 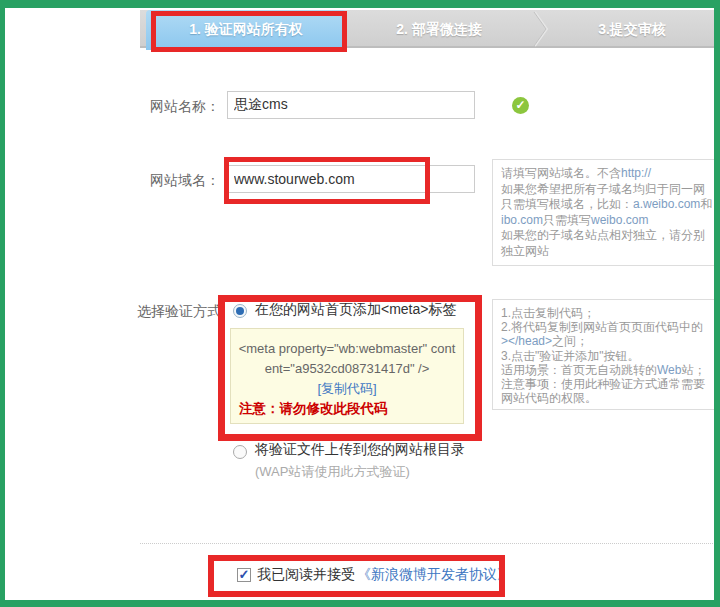 I want to click on file-option-radio, so click(x=240, y=452).